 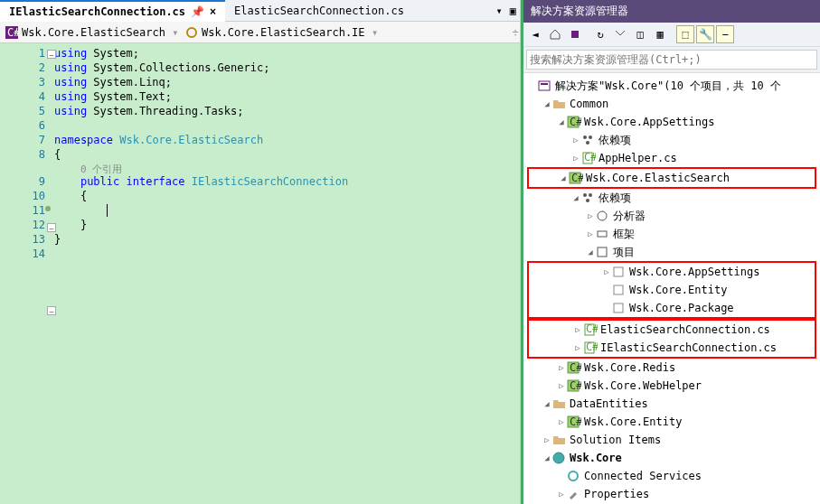 I want to click on search-box, so click(x=672, y=60).